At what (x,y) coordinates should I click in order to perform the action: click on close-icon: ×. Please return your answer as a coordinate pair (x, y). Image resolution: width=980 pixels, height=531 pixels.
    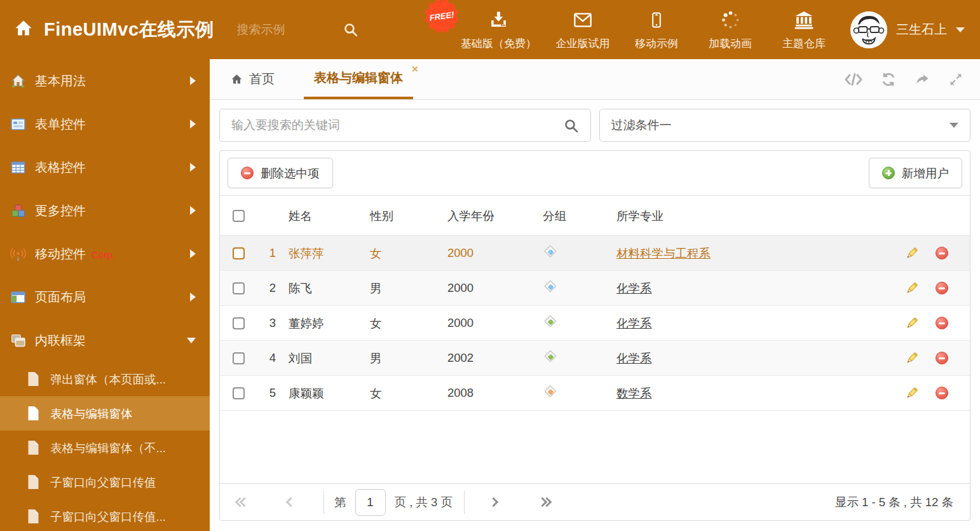
    Looking at the image, I should click on (415, 69).